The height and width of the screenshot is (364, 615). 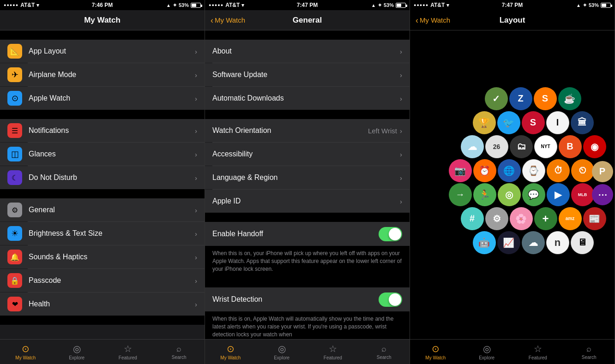 What do you see at coordinates (128, 358) in the screenshot?
I see `tab-label-featured-1: Featured` at bounding box center [128, 358].